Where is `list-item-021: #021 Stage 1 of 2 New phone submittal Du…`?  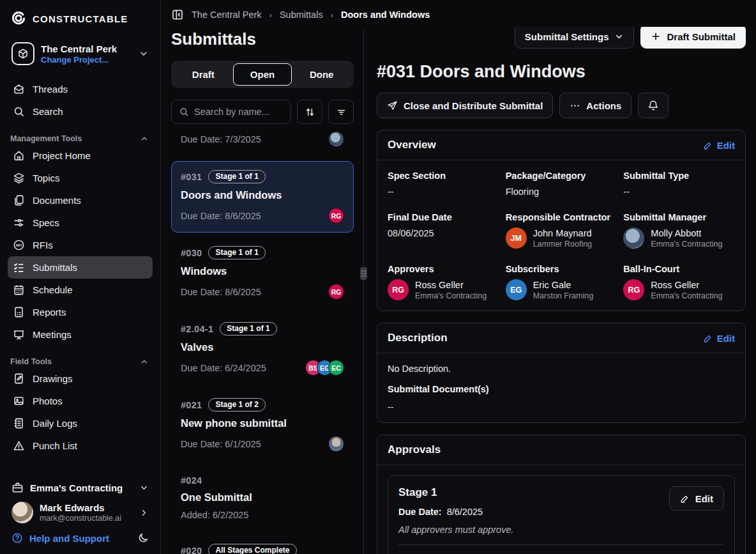 list-item-021: #021 Stage 1 of 2 New phone submittal Du… is located at coordinates (262, 425).